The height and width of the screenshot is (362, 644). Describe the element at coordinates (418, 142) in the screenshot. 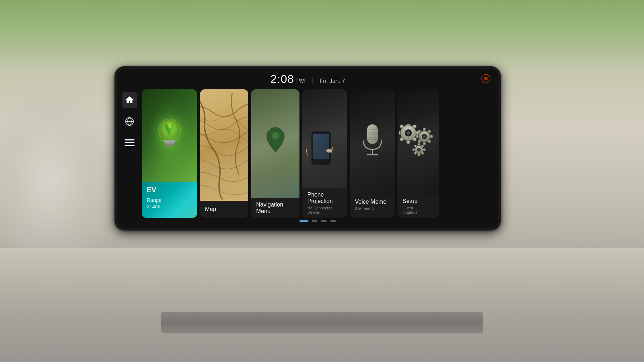

I see `gears-svg` at that location.